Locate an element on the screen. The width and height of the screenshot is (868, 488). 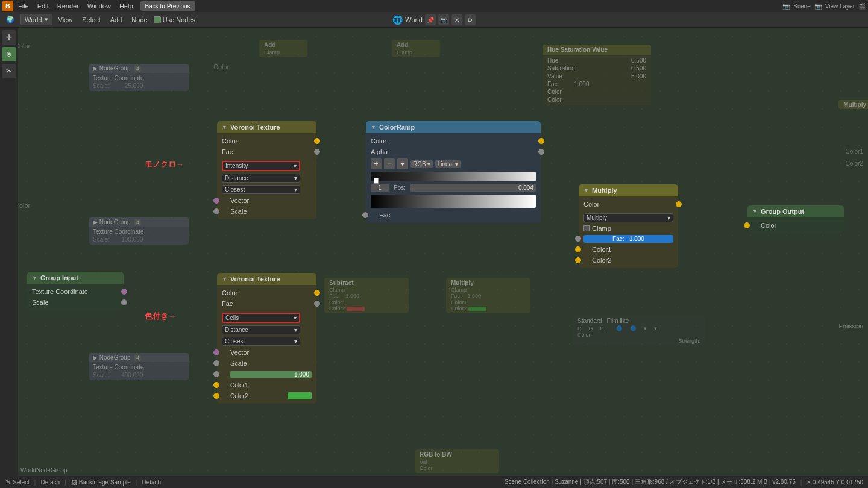
multiply-color1-socket is located at coordinates (578, 249).